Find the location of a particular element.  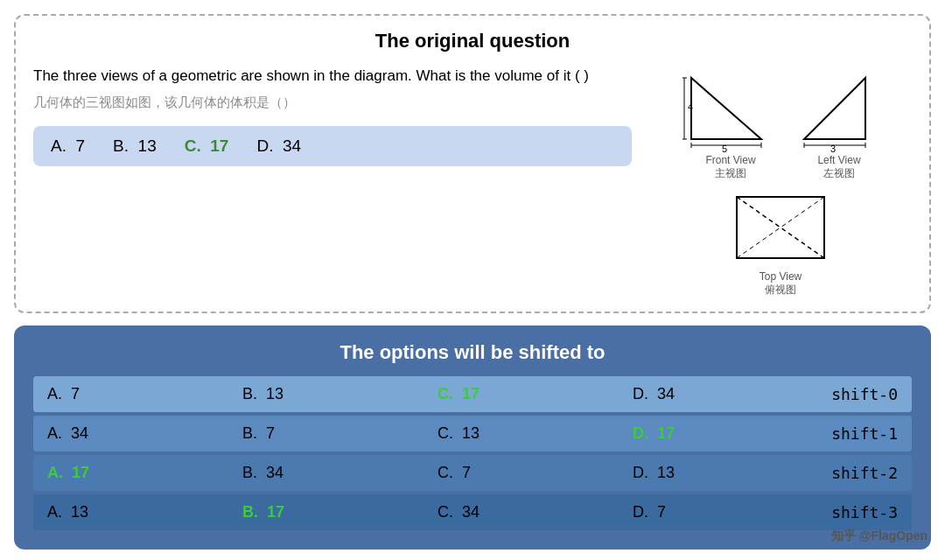

shift0-opt-b: B. 13 is located at coordinates (340, 394).